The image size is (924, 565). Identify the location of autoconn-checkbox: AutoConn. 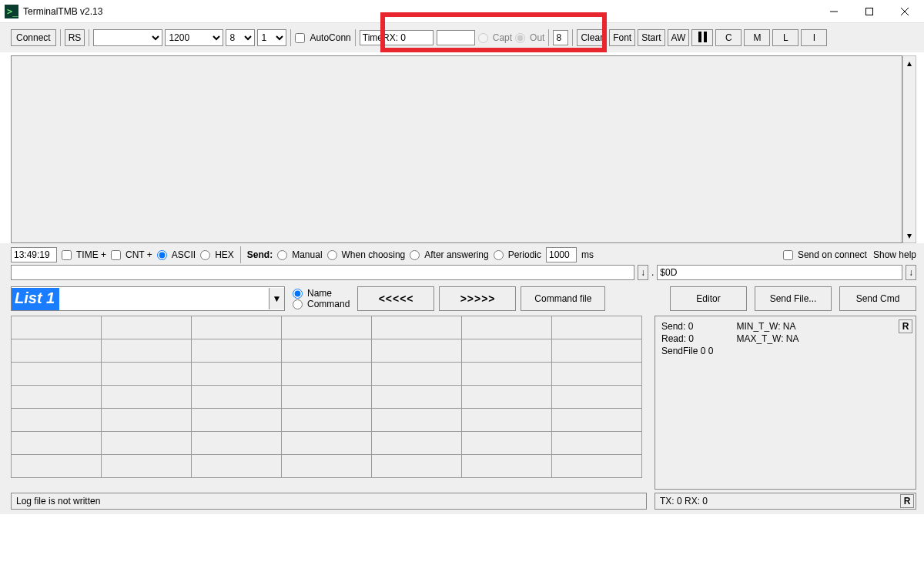
(323, 38).